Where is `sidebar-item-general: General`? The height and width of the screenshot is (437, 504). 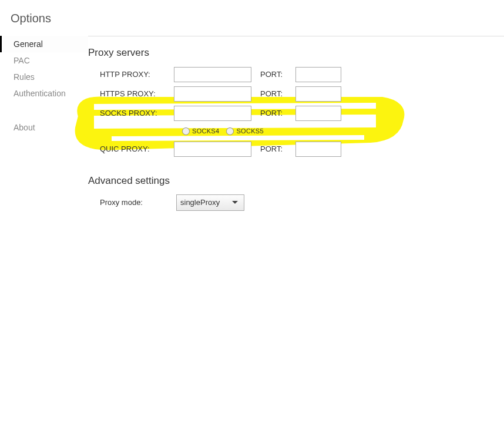 sidebar-item-general: General is located at coordinates (44, 44).